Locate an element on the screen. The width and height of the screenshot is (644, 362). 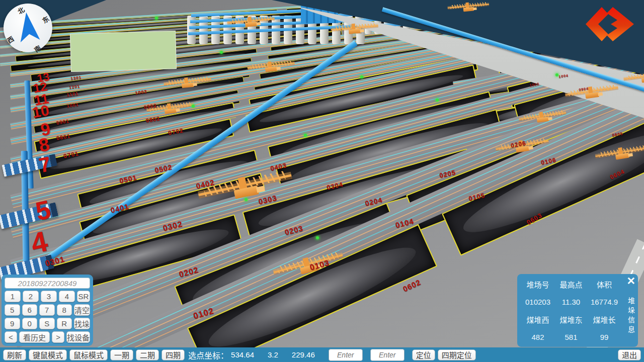
selected-point-coordinates-label: 选点坐标： is located at coordinates (208, 355).